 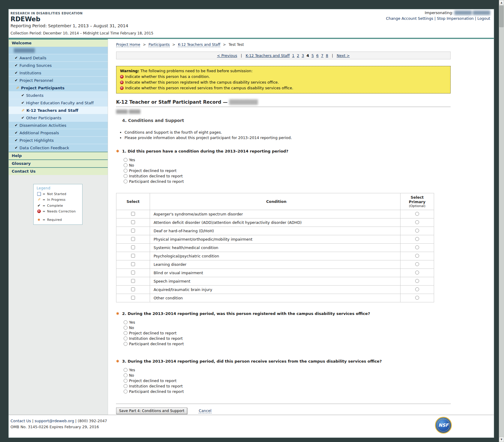 I want to click on page-link-3: 3, so click(x=303, y=56).